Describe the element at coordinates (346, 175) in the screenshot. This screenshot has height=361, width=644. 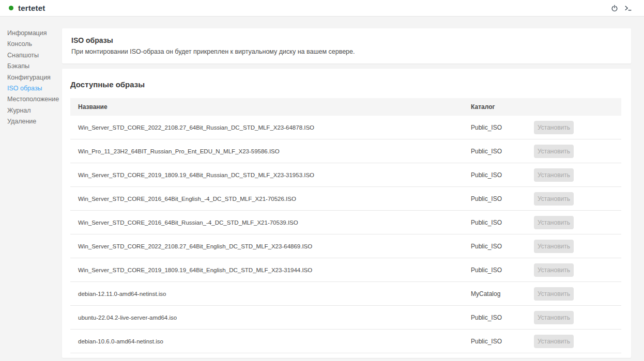
I see `table-row: Win_Server_STD_CORE_2019_1809.19_64Bit_R…` at that location.